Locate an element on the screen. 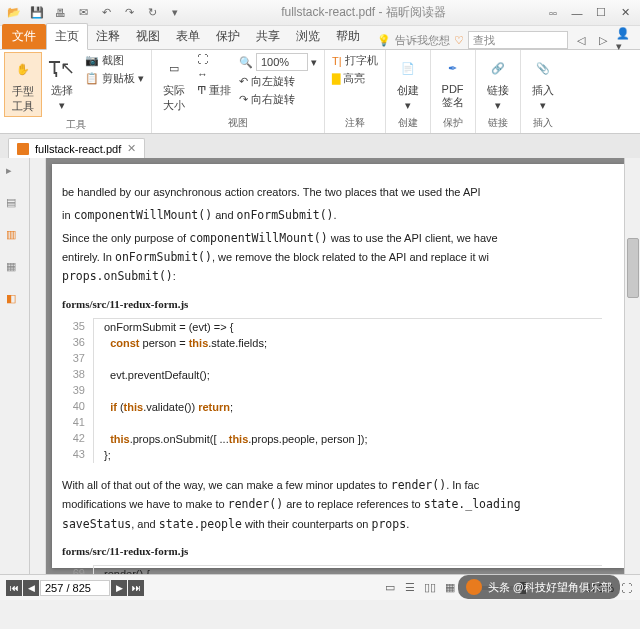  page-icon: ▭ is located at coordinates (174, 68).